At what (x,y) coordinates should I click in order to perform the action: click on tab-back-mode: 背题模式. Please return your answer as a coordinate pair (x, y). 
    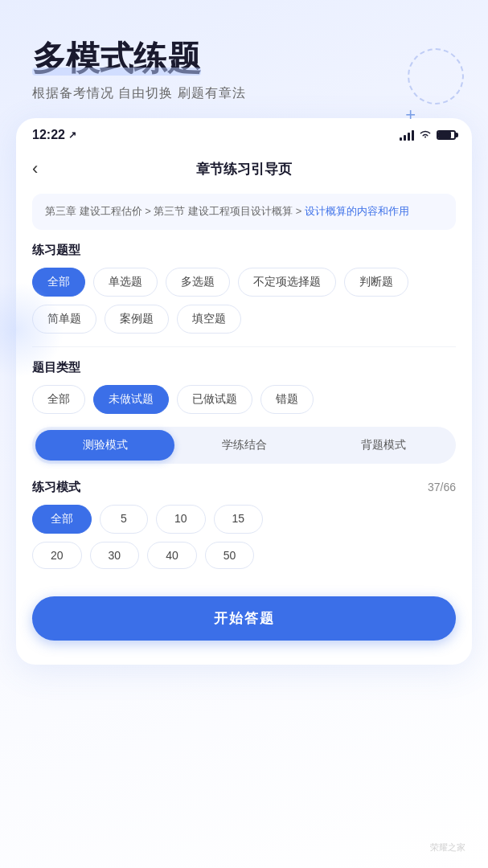
    Looking at the image, I should click on (383, 445).